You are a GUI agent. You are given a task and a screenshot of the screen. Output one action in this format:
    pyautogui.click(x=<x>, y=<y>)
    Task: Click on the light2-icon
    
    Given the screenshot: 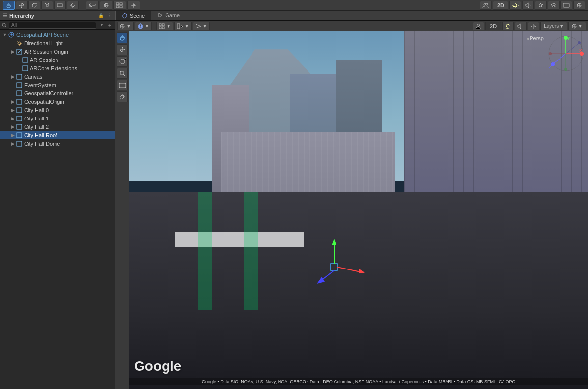 What is the action you would take?
    pyautogui.click(x=508, y=26)
    